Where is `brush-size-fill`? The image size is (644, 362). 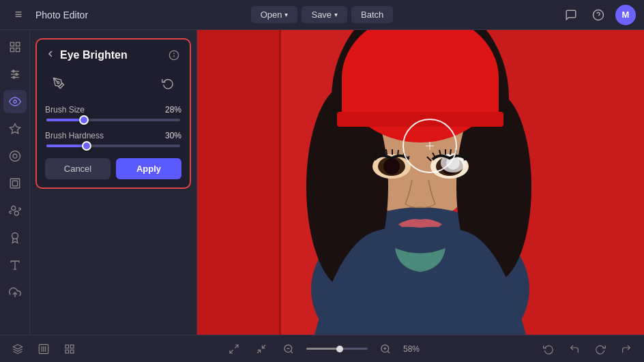
brush-size-fill is located at coordinates (65, 120).